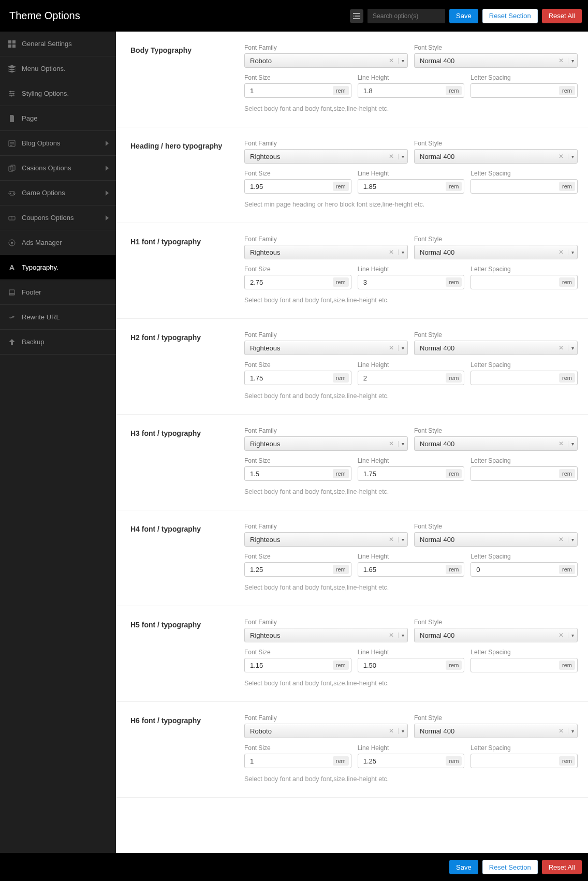  Describe the element at coordinates (58, 243) in the screenshot. I see `sidebar-item-ads-manager: Ads Manager` at that location.